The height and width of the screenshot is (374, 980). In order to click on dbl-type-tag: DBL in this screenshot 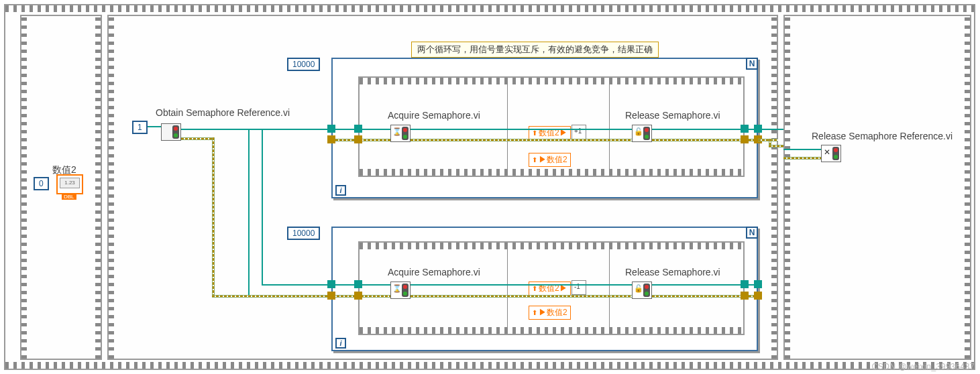, I will do `click(69, 197)`.